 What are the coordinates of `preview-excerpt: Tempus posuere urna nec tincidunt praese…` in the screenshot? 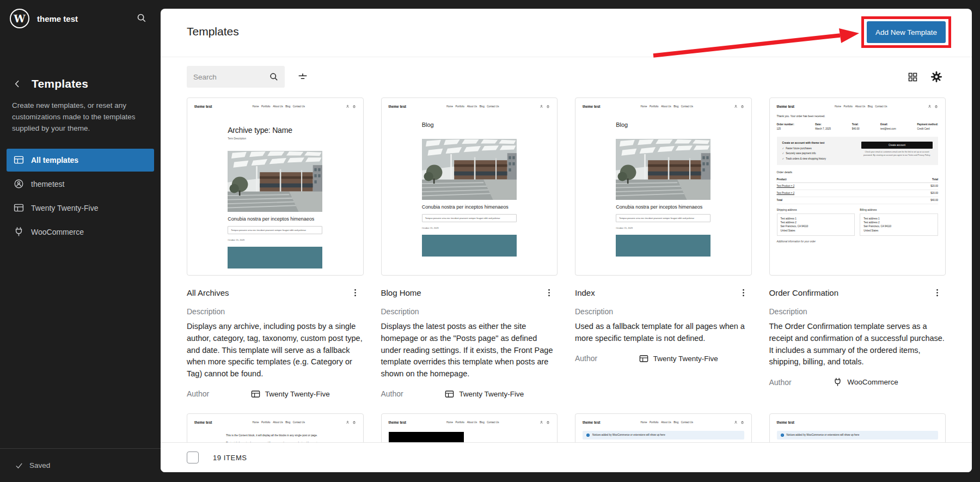 It's located at (275, 230).